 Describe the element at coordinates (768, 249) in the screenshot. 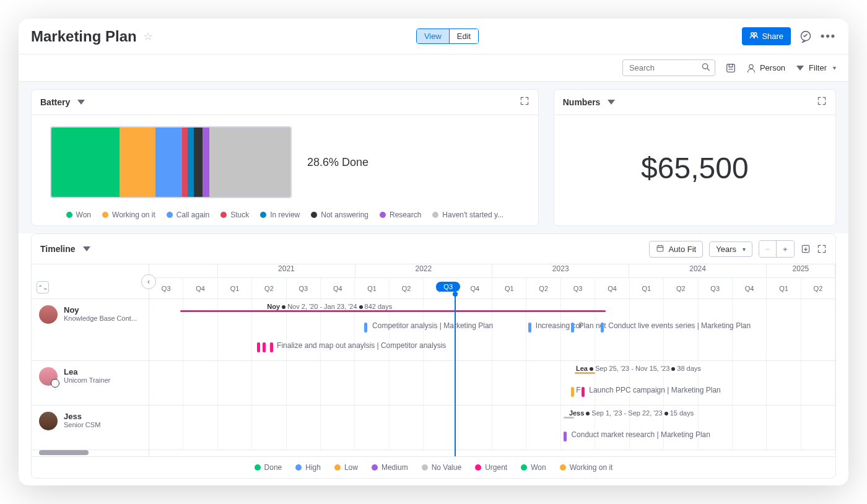

I see `zoom-out-button: −` at that location.